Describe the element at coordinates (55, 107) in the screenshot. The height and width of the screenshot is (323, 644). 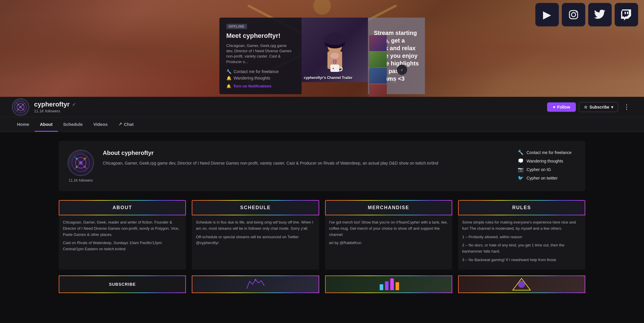
I see `channel-name-wrap: cypheroftyr ✓ 11.1K followers` at that location.